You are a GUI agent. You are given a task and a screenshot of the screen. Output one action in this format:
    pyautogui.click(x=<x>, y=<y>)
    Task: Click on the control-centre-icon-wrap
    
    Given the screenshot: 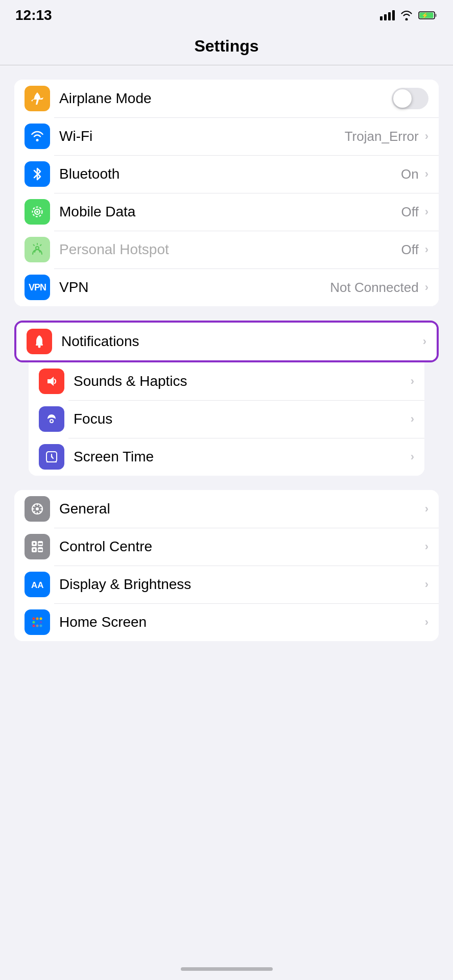 What is the action you would take?
    pyautogui.click(x=37, y=547)
    